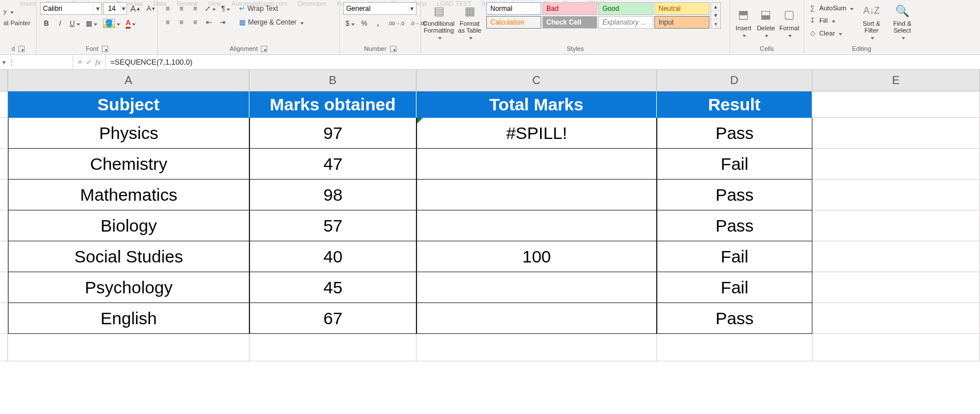  I want to click on sort-filter-button: A↓Z Sort & Filter, so click(871, 22).